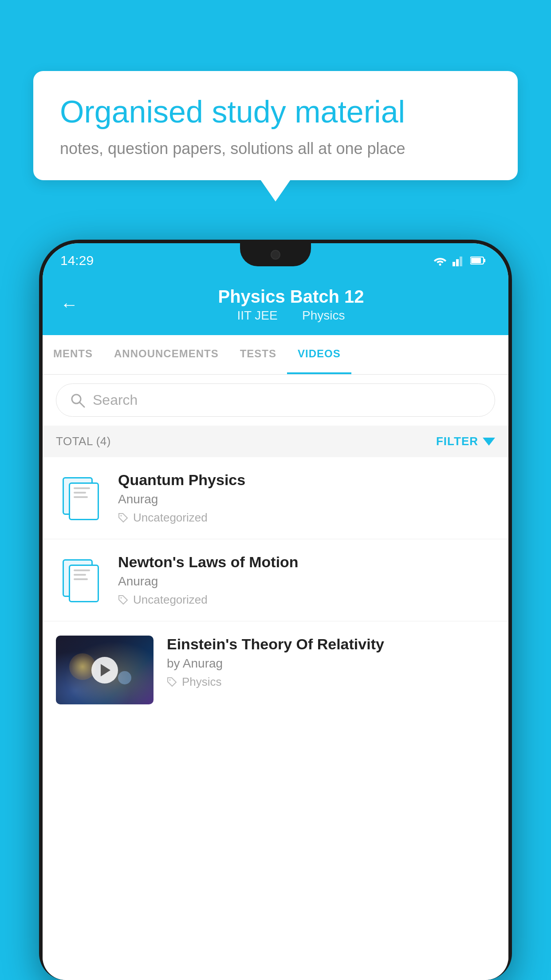 This screenshot has width=551, height=980. What do you see at coordinates (276, 400) in the screenshot?
I see `search-container: Search` at bounding box center [276, 400].